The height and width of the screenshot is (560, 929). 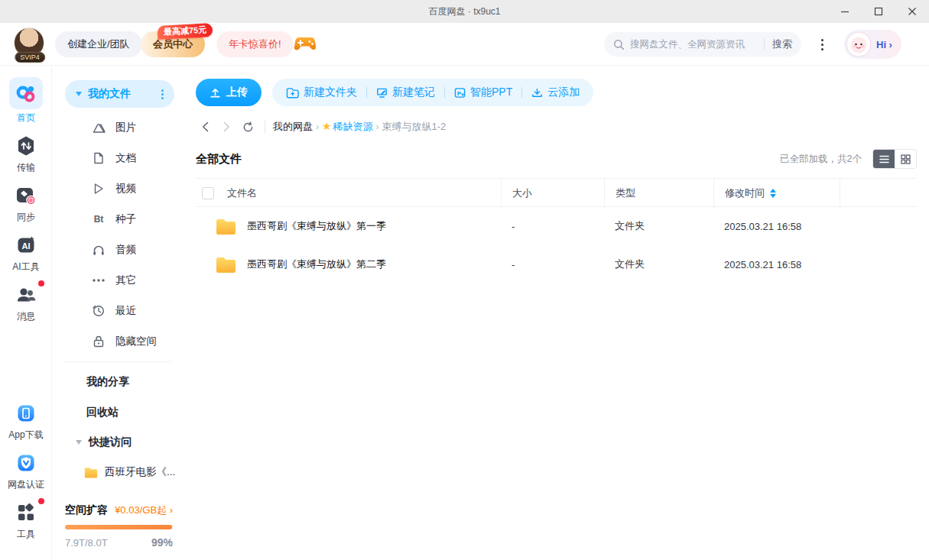 What do you see at coordinates (110, 442) in the screenshot?
I see `quick-access-label: 快捷访问` at bounding box center [110, 442].